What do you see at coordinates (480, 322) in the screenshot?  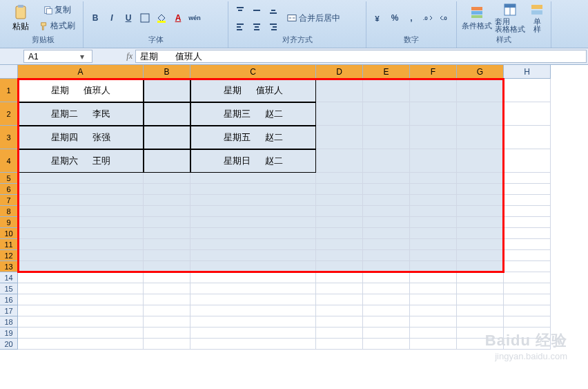 I see `cell-G18` at bounding box center [480, 322].